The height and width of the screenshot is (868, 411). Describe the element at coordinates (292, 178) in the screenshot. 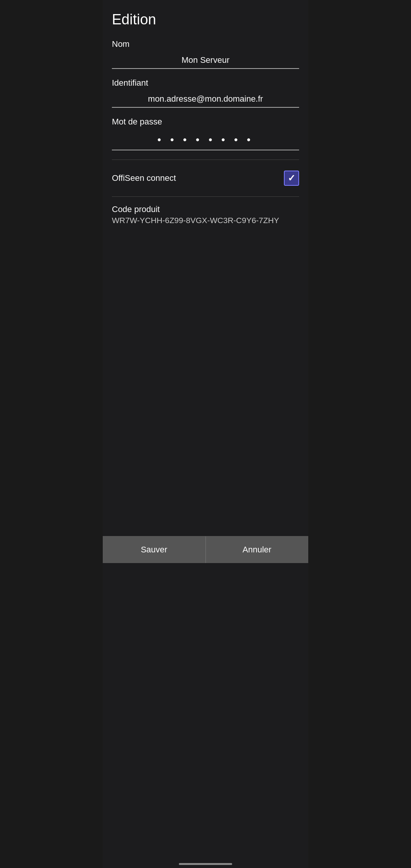

I see `checkmark-icon: ✓` at that location.